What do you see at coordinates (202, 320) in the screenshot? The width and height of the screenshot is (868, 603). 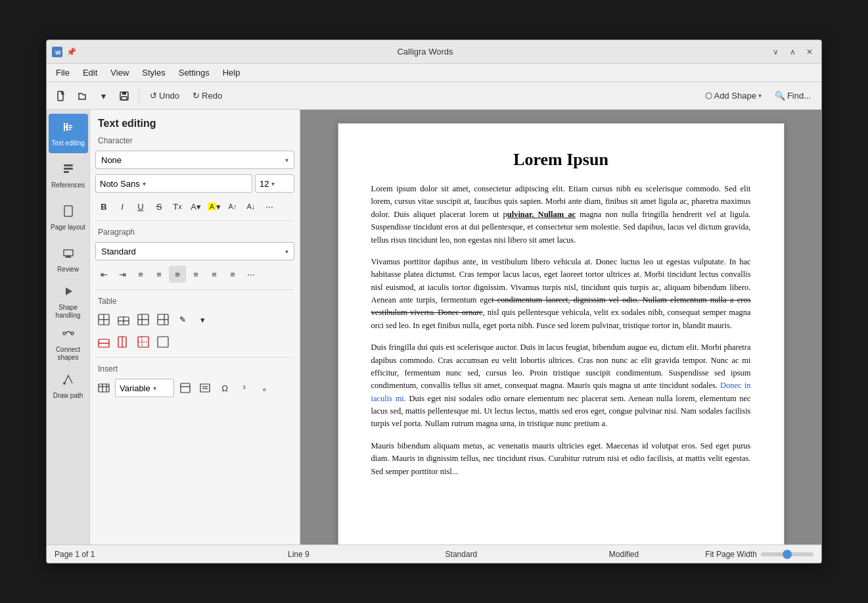 I see `table-style-dropdown: ▾` at bounding box center [202, 320].